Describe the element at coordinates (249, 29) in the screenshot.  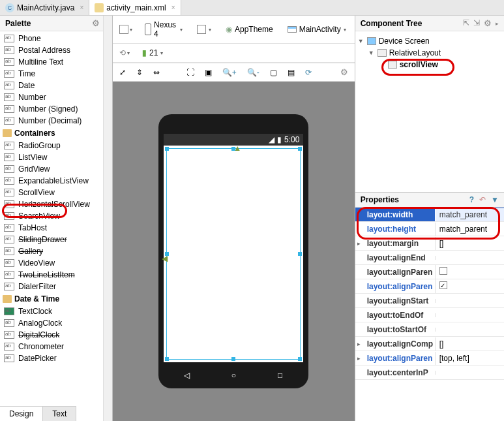
I see `theme-selector: ◉AppTheme` at that location.